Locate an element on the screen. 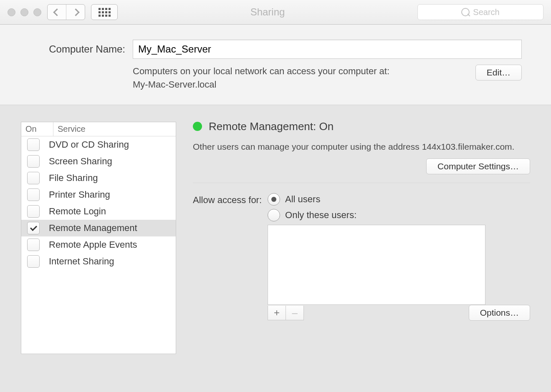 Image resolution: width=551 pixels, height=392 pixels. chevron-right-icon is located at coordinates (76, 12).